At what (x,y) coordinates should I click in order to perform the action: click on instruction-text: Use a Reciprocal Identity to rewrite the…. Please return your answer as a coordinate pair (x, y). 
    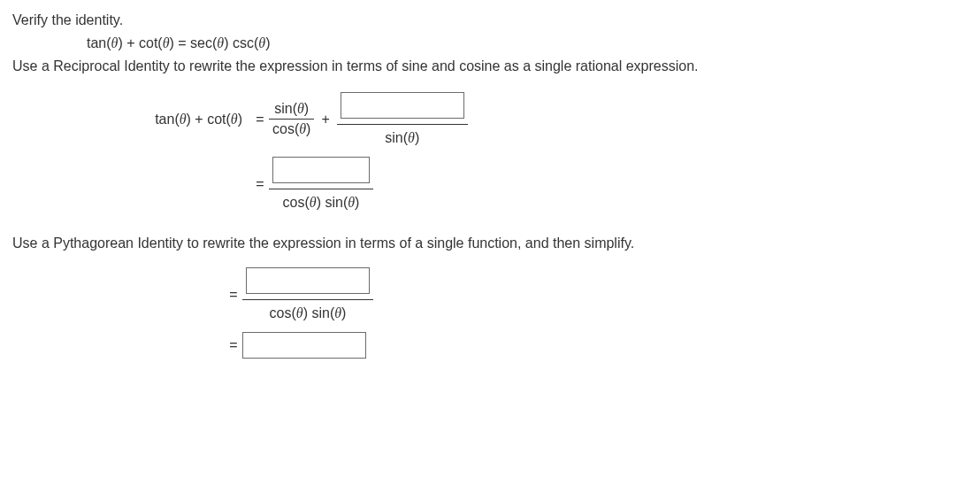
    Looking at the image, I should click on (356, 66).